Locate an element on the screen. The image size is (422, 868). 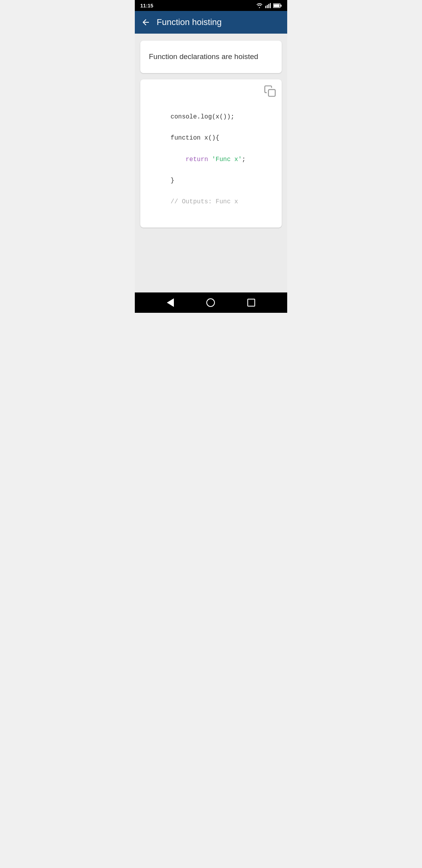
code-card: console.log(x()); function x(){ return '… is located at coordinates (211, 153).